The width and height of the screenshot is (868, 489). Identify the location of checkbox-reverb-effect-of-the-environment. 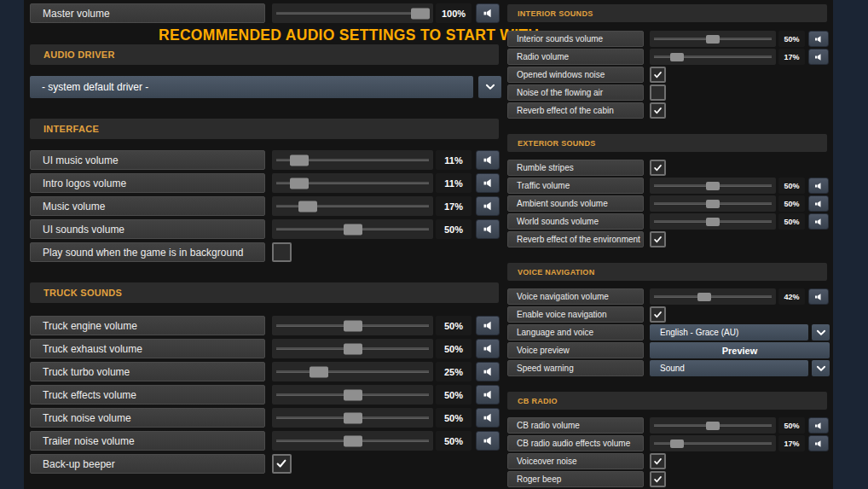
(658, 239).